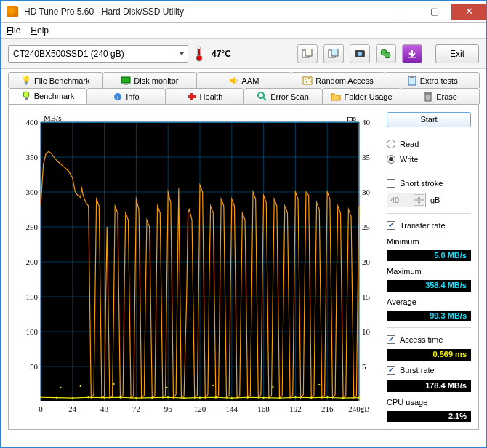 The height and width of the screenshot is (448, 487). Describe the element at coordinates (262, 97) in the screenshot. I see `magnifier-icon` at that location.